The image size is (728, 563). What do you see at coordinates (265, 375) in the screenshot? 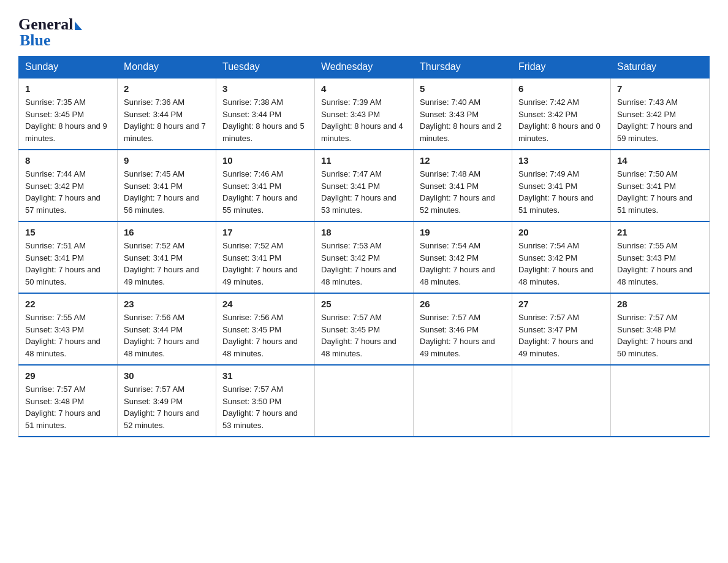
I see `day-number: 31` at bounding box center [265, 375].